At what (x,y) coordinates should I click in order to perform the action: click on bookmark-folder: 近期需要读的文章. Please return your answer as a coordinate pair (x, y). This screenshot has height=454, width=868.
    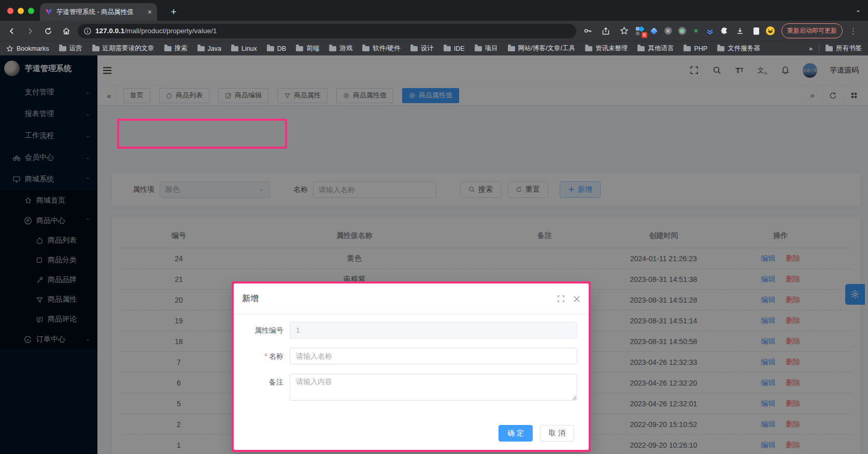
    Looking at the image, I should click on (123, 49).